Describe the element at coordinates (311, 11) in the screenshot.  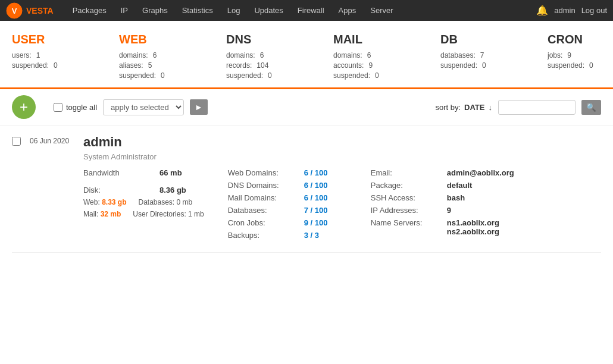
I see `nav-firewall: Firewall` at that location.